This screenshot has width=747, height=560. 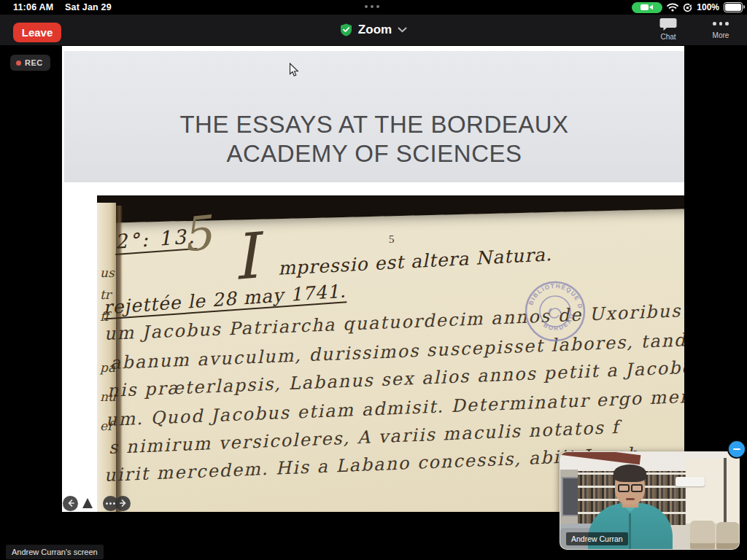 What do you see at coordinates (374, 154) in the screenshot?
I see `slide-title-line2: ACADEMY OF SCIENCES` at bounding box center [374, 154].